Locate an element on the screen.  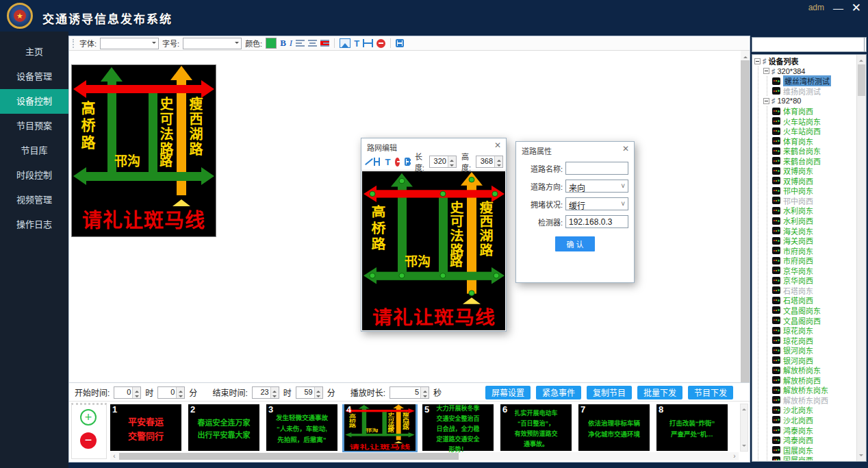
close-icon: ✕ is located at coordinates (498, 145).